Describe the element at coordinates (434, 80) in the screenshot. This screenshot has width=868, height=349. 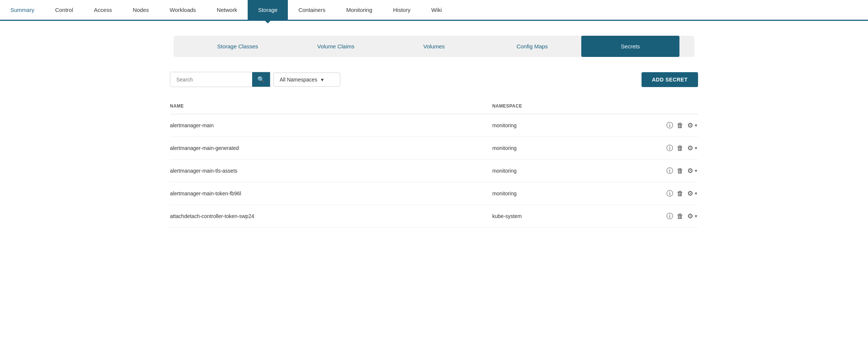
I see `search-row: 🔍 All Namespaces ▾ ADD SECRET` at that location.